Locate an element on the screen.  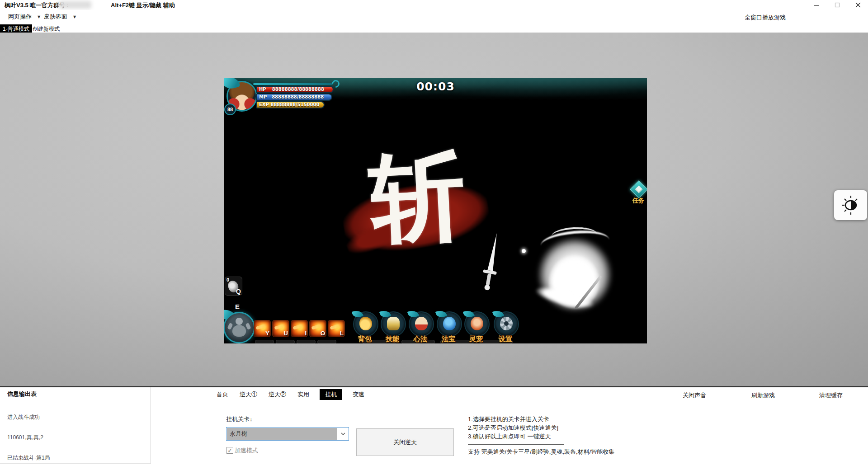
pet-label: 灵宠 is located at coordinates (476, 339).